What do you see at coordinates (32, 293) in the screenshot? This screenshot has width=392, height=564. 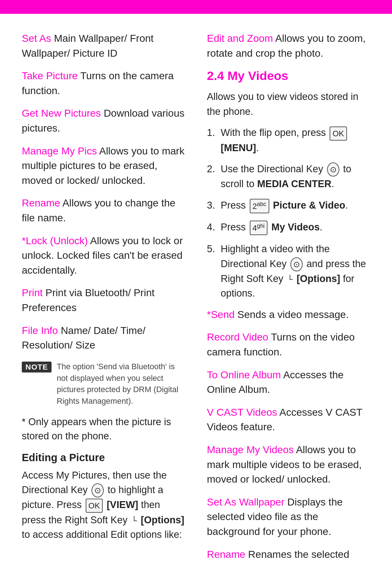 I see `term-print: Print` at bounding box center [32, 293].